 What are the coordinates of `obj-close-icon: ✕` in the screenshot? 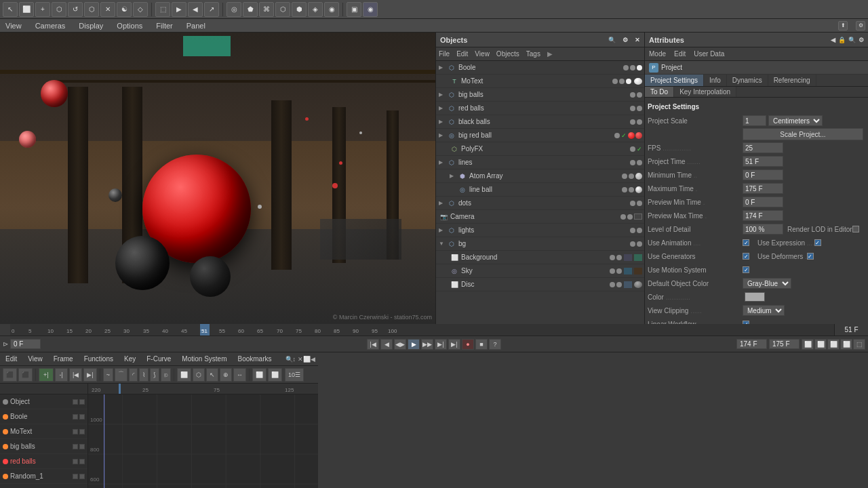 It's located at (637, 40).